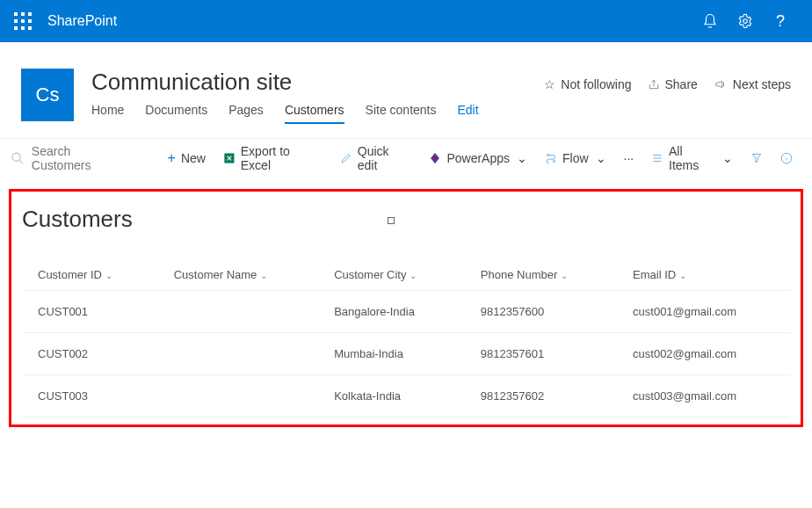  What do you see at coordinates (84, 158) in the screenshot?
I see `search-input: Search Customers` at bounding box center [84, 158].